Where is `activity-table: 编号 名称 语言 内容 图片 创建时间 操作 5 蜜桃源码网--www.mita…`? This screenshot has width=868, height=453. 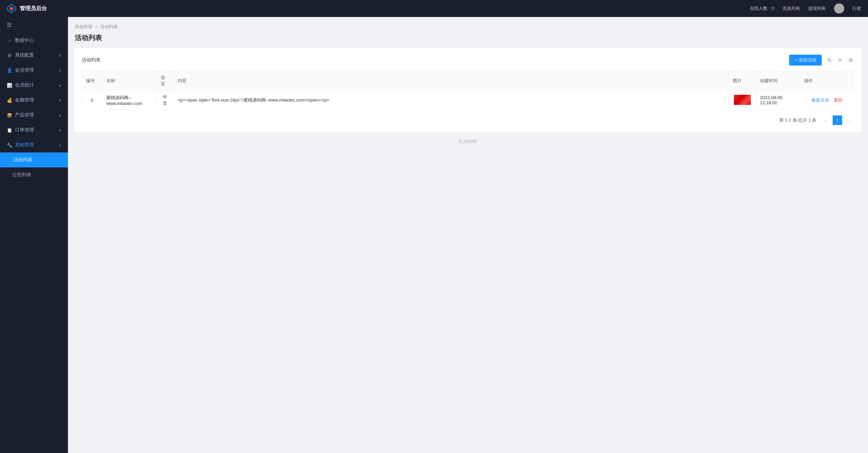 activity-table: 编号 名称 语言 内容 图片 创建时间 操作 5 蜜桃源码网--www.mita… is located at coordinates (468, 90).